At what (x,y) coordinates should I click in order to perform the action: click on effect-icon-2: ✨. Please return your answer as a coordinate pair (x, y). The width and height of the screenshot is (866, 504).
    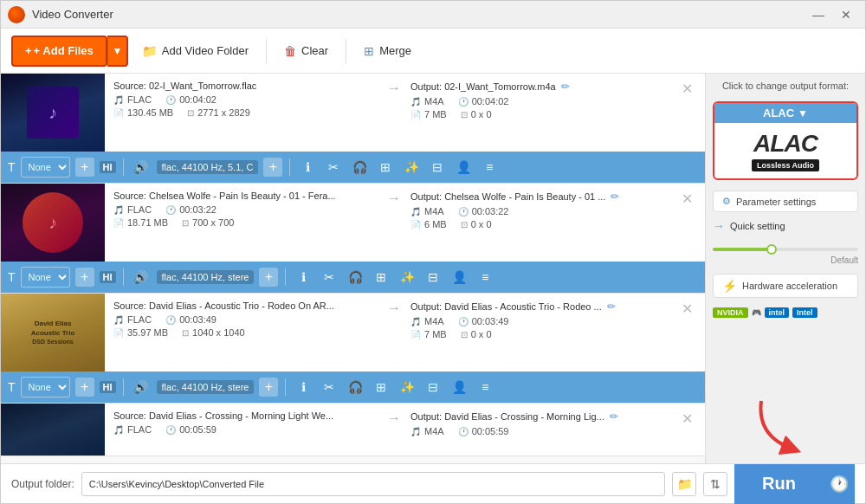
    Looking at the image, I should click on (407, 277).